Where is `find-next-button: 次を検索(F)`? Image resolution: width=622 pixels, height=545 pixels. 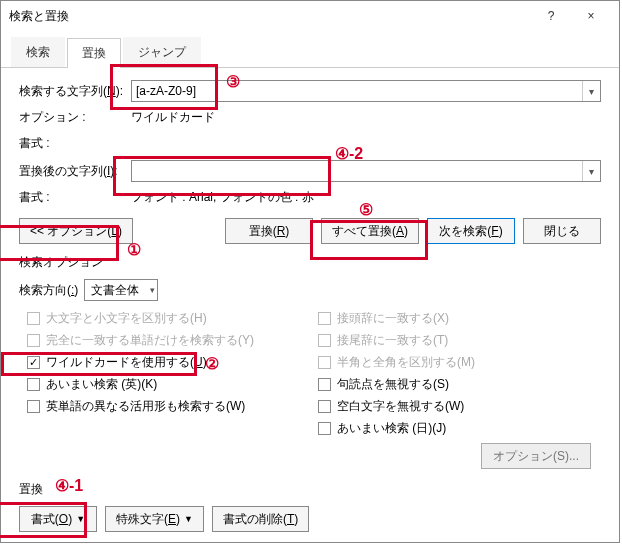 find-next-button: 次を検索(F) is located at coordinates (471, 231).